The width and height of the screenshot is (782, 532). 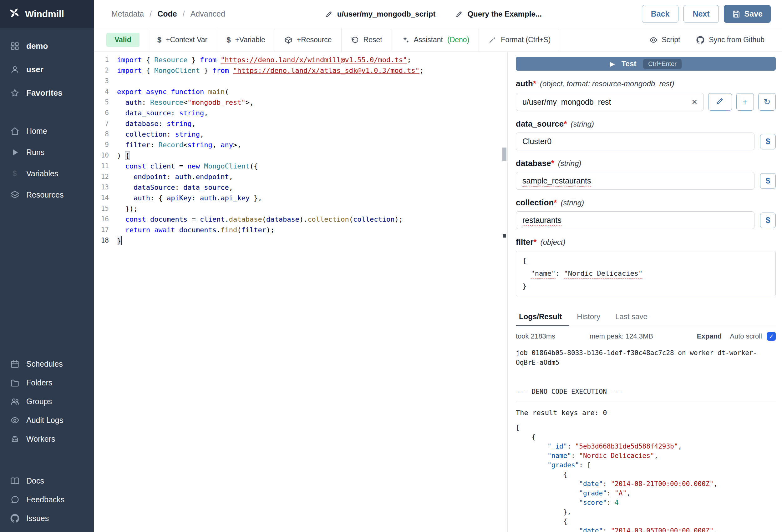 I want to click on sidebar-item-label: user, so click(x=35, y=69).